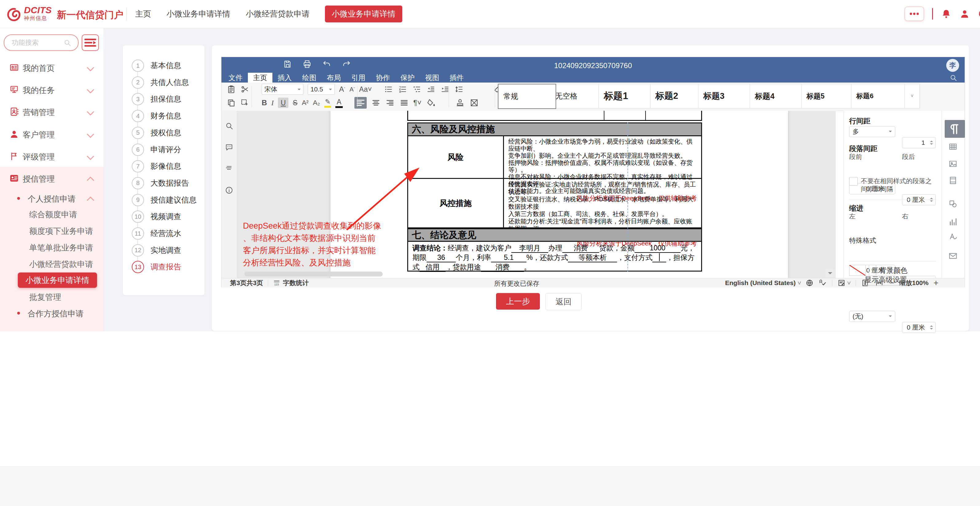 The image size is (980, 506). Describe the element at coordinates (953, 147) in the screenshot. I see `table-icon` at that location.